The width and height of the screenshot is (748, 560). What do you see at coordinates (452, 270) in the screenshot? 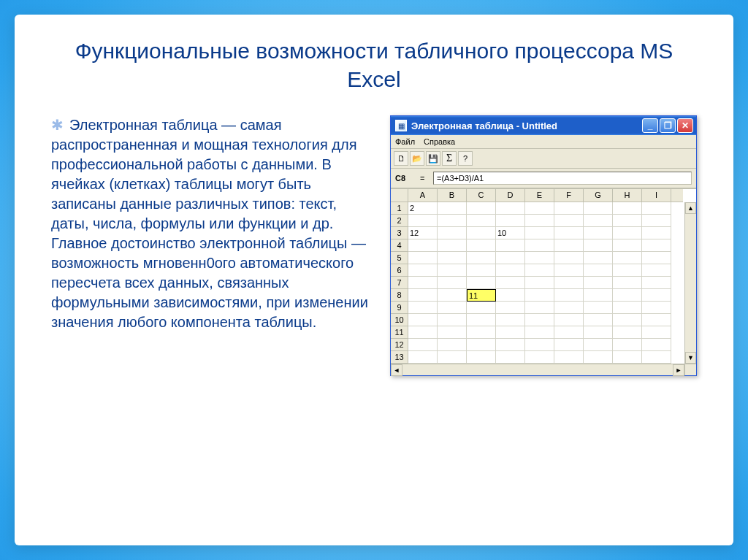
I see `cell-B6` at bounding box center [452, 270].